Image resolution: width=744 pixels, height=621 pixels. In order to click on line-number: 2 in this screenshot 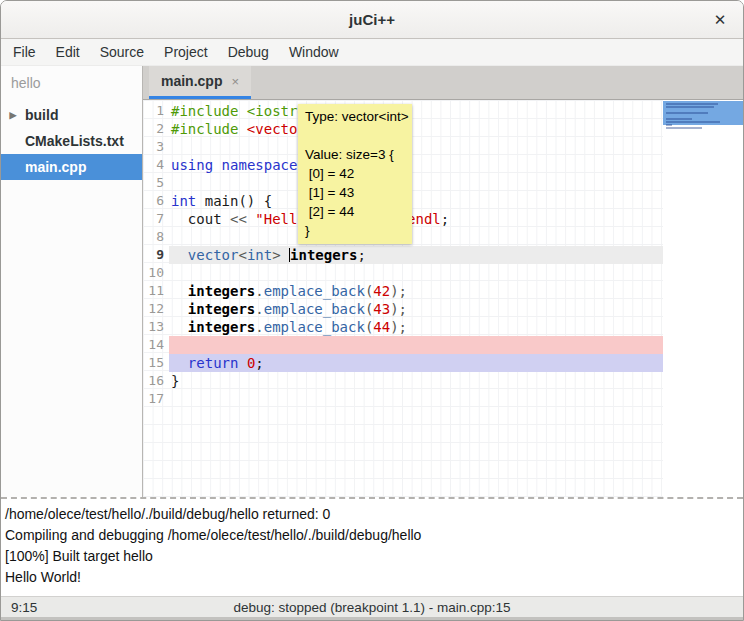, I will do `click(156, 129)`.